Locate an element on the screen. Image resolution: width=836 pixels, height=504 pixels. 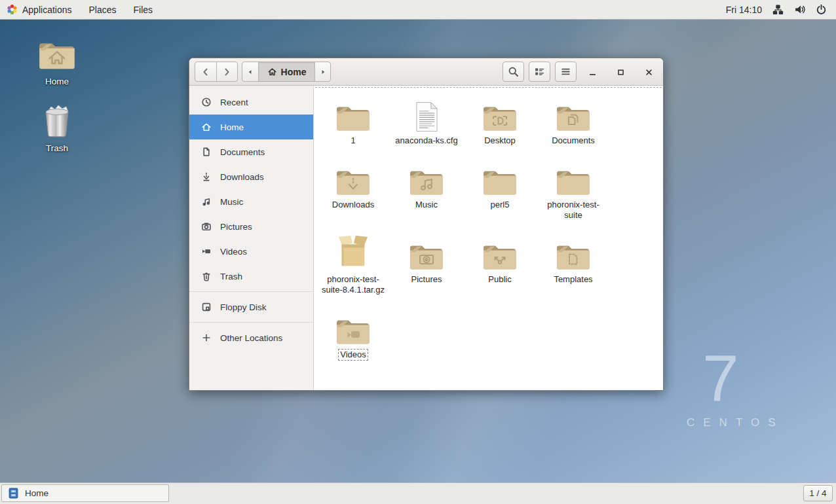
file-item-perl5: perl5 is located at coordinates (500, 187).